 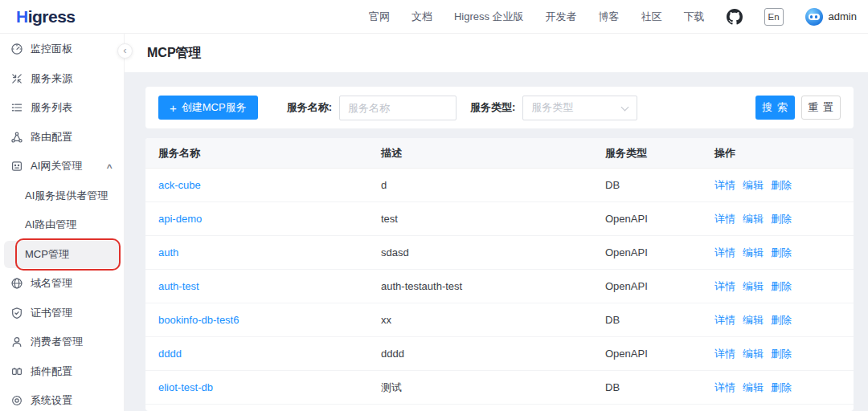 I want to click on nav-blog: 博客, so click(x=609, y=17).